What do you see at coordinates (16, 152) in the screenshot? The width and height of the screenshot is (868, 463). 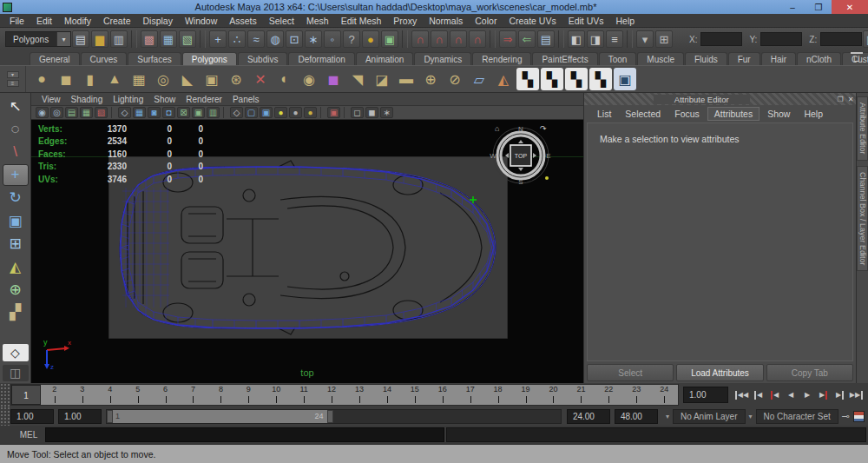 I see `paint-select-tool: \` at bounding box center [16, 152].